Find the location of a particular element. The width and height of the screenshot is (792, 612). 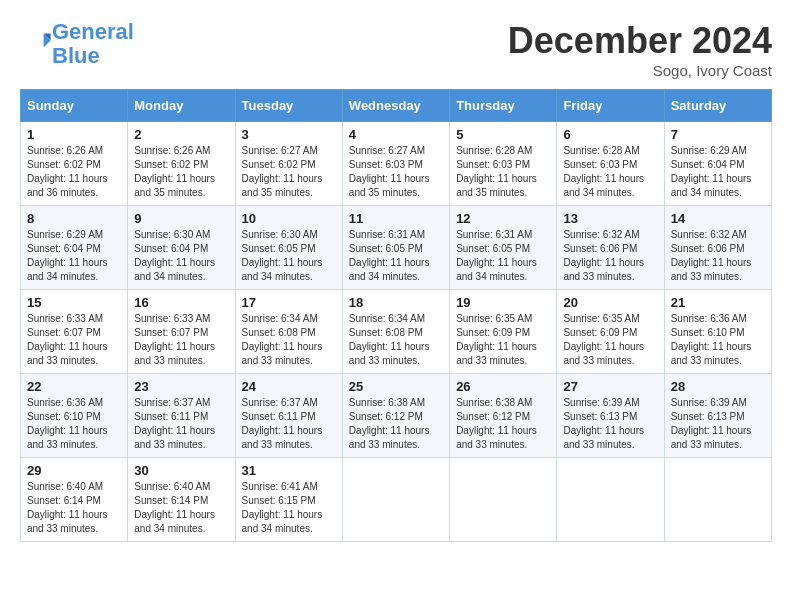

day-number: 25 is located at coordinates (396, 386).